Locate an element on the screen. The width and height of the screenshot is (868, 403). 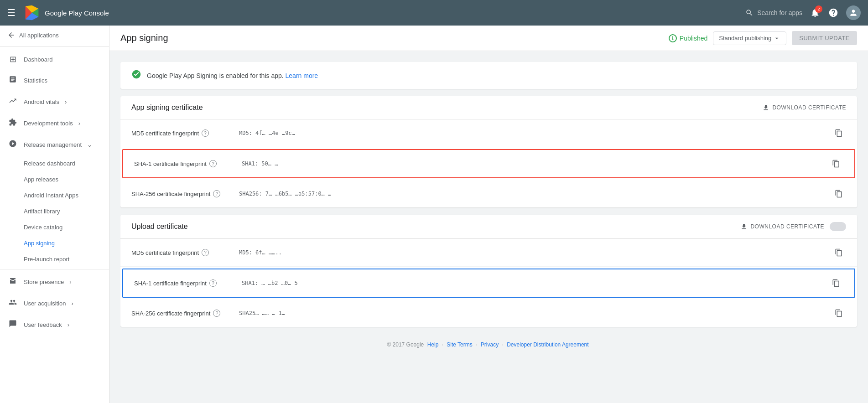
sub-header-right: ℹ Published Standard publishing SUBMIT U… is located at coordinates (763, 38).